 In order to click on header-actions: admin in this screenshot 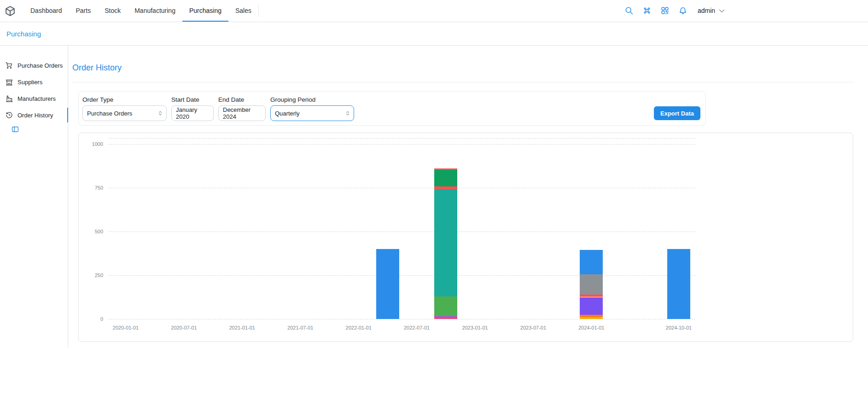, I will do `click(674, 11)`.